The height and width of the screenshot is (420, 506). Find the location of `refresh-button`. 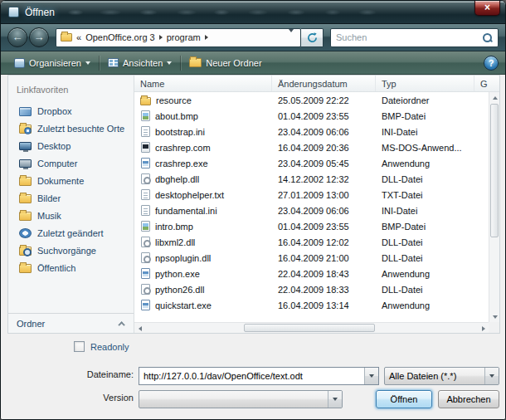

refresh-button is located at coordinates (312, 38).